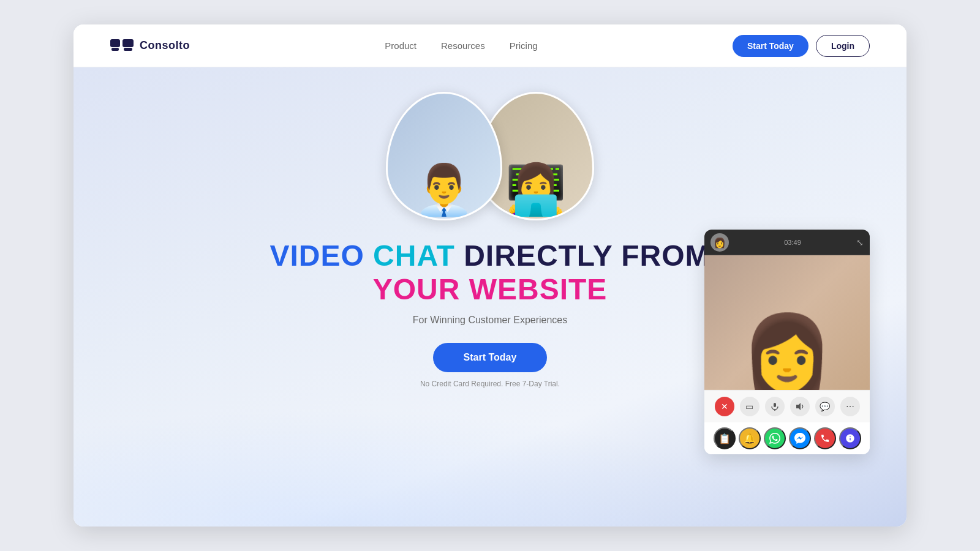  I want to click on headline-line2: YOUR WEBSITE, so click(490, 289).